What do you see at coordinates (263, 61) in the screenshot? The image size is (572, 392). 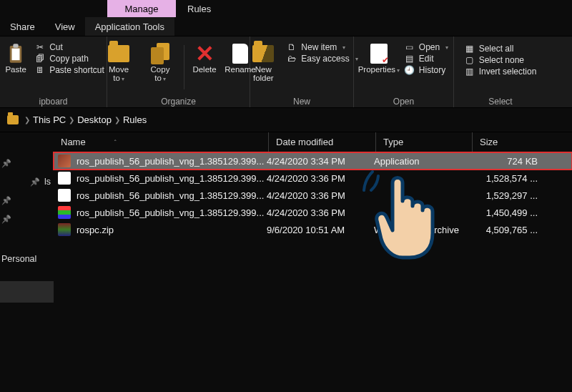 I see `new-folder-button: New folder` at bounding box center [263, 61].